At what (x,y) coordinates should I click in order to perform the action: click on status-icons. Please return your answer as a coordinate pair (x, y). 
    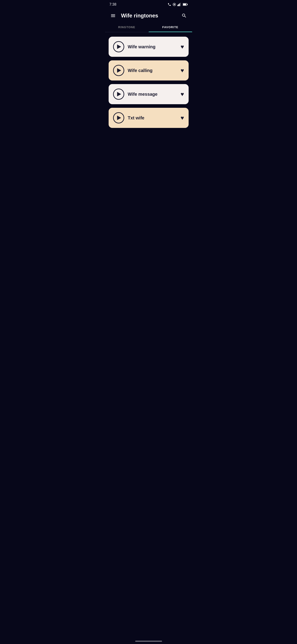
    Looking at the image, I should click on (178, 4).